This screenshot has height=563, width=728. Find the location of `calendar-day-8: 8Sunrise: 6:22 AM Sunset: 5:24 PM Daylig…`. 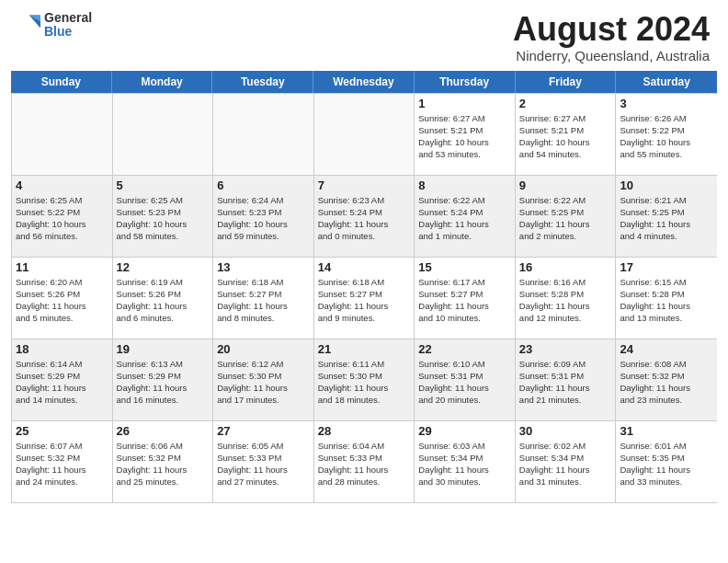

calendar-day-8: 8Sunrise: 6:22 AM Sunset: 5:24 PM Daylig… is located at coordinates (465, 216).